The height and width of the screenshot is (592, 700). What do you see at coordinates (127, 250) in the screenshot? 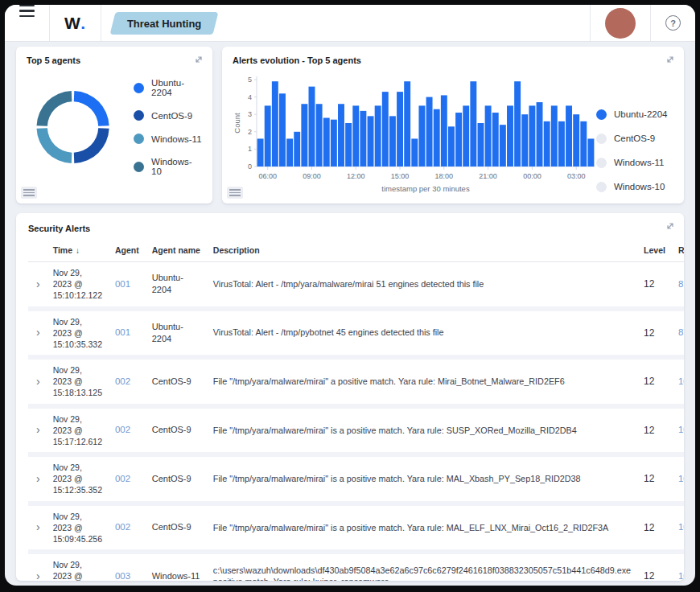
I see `column-header-agent: Agent` at bounding box center [127, 250].